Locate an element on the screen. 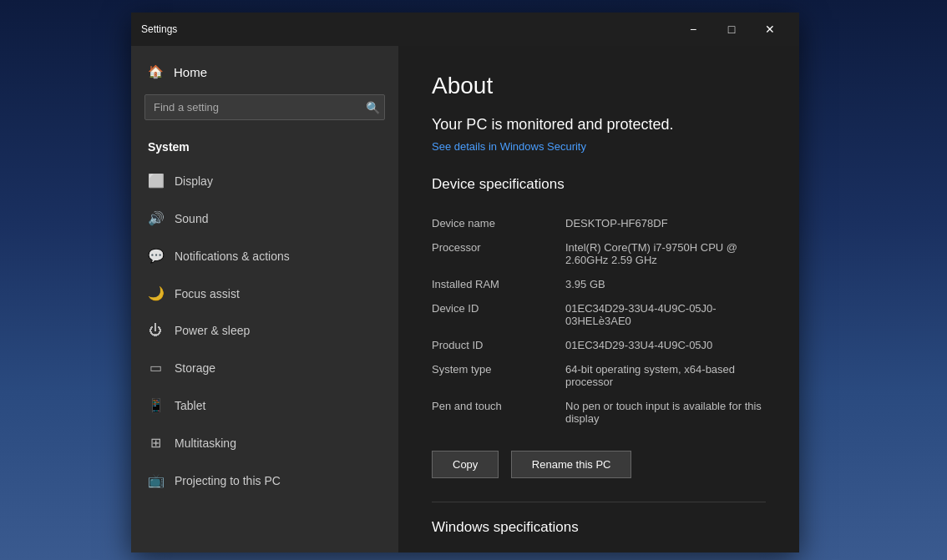 The image size is (947, 560). sidebar-item-label: Focus assist is located at coordinates (207, 294).